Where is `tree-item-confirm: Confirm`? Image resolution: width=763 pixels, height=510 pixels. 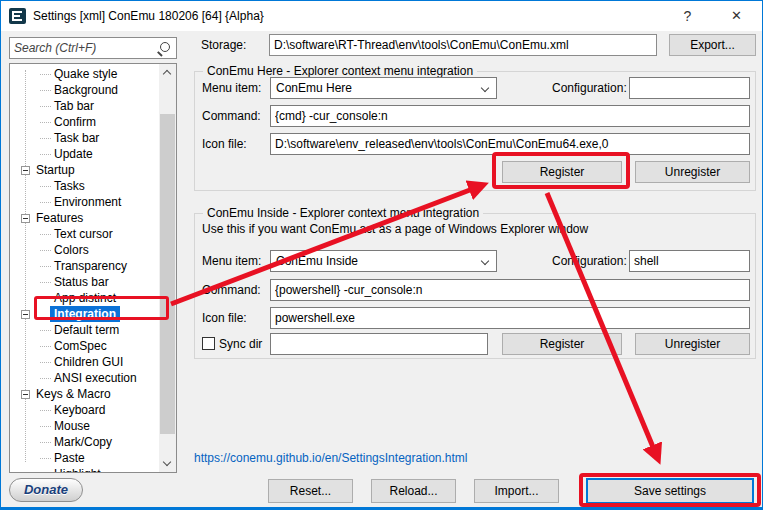
tree-item-confirm: Confirm is located at coordinates (84, 122).